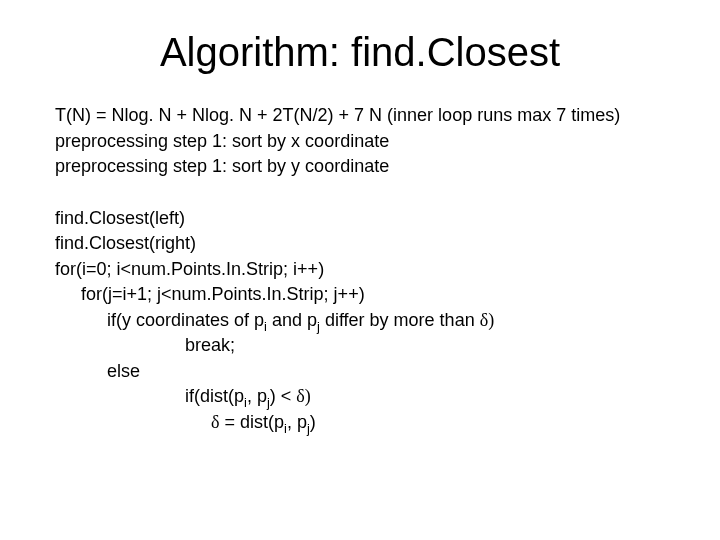 The height and width of the screenshot is (540, 720). Describe the element at coordinates (257, 396) in the screenshot. I see `text-if-dist-part-b: , p` at that location.